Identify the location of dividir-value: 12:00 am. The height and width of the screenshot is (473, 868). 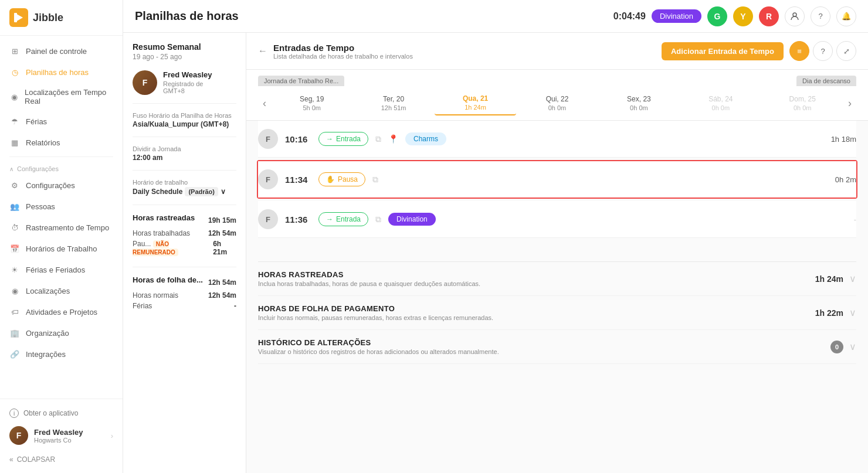
(184, 158).